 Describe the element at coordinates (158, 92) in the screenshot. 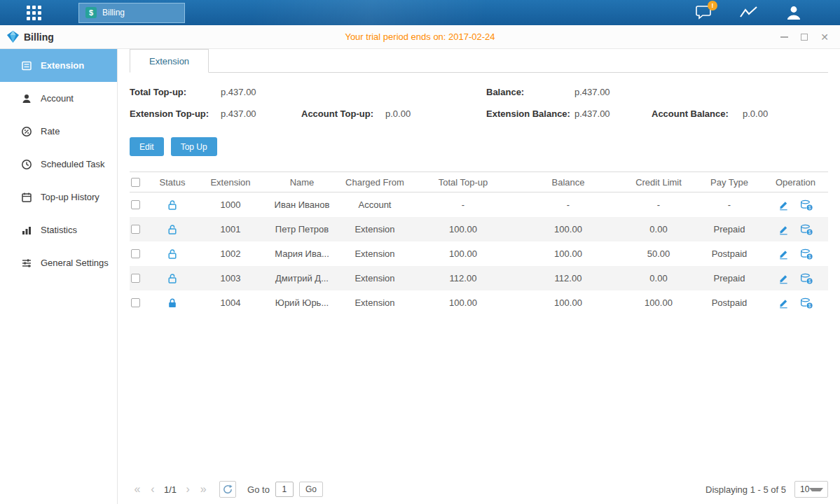

I see `total-topup-label: Total Top-up:` at that location.